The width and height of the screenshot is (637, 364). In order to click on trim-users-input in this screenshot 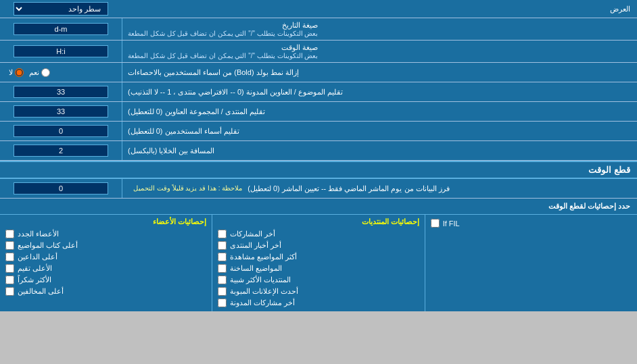, I will do `click(61, 131)`.